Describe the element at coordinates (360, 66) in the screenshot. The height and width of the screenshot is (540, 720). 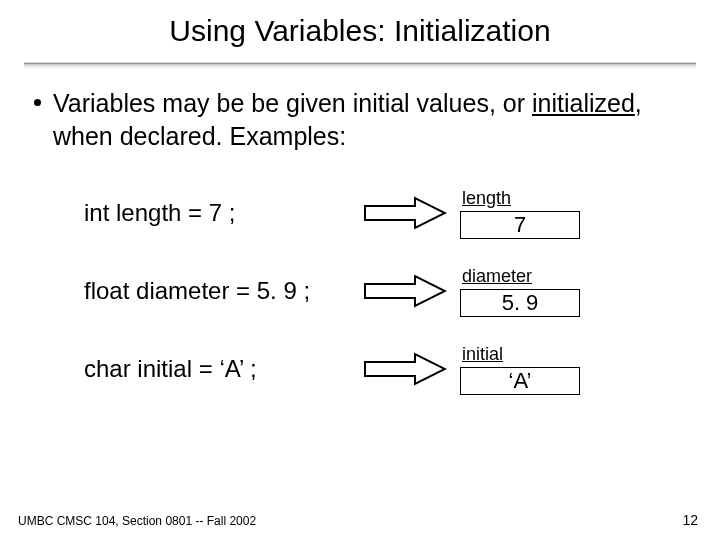
I see `title-divider` at that location.